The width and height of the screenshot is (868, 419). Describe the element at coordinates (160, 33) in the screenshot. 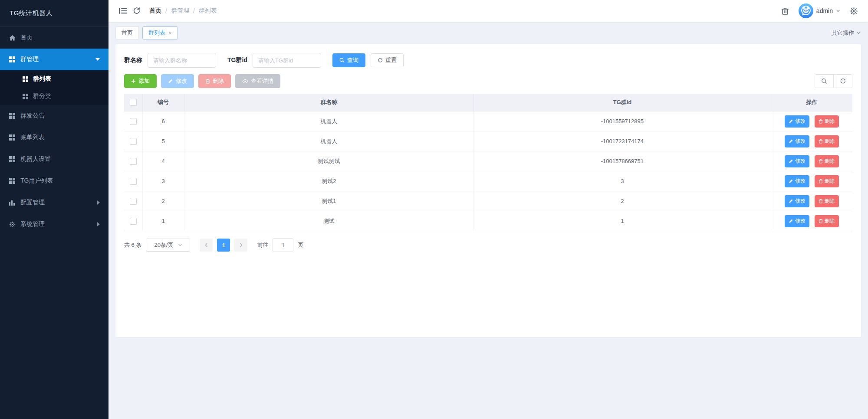

I see `tab-group-list: 群列表 ×` at that location.